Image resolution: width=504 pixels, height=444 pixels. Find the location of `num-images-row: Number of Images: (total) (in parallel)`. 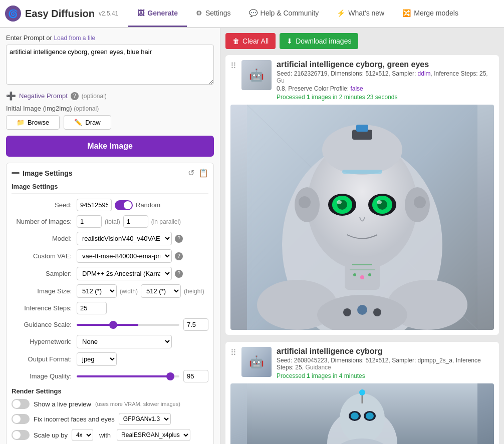

num-images-row: Number of Images: (total) (in parallel) is located at coordinates (110, 221).